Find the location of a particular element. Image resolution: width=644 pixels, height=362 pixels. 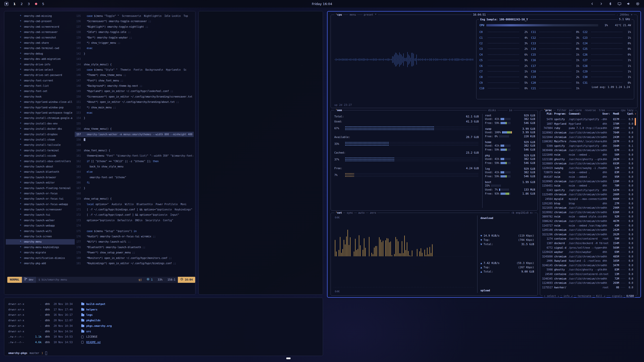

tree-item: *omarchy-install-terminal is located at coordinates (40, 150).